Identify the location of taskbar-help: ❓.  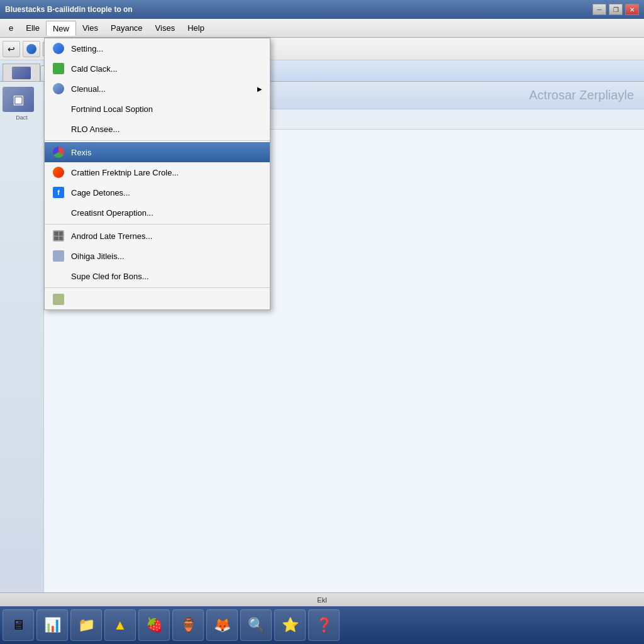
(324, 625).